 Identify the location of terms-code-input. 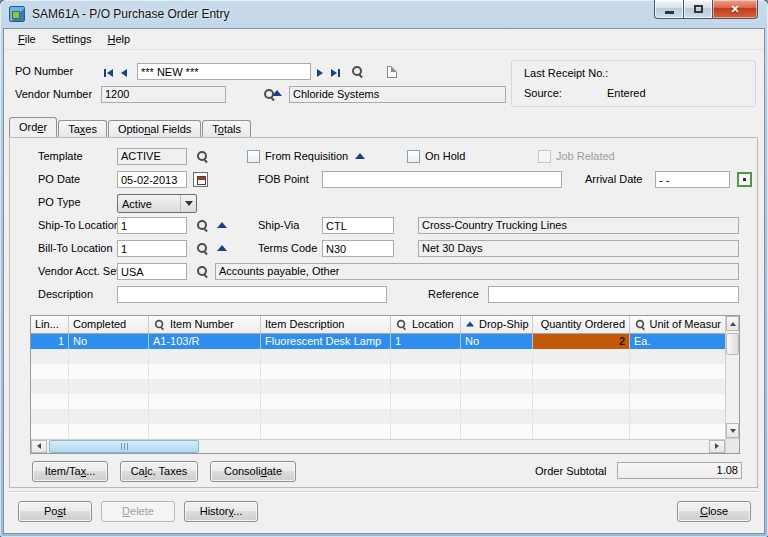
(358, 248).